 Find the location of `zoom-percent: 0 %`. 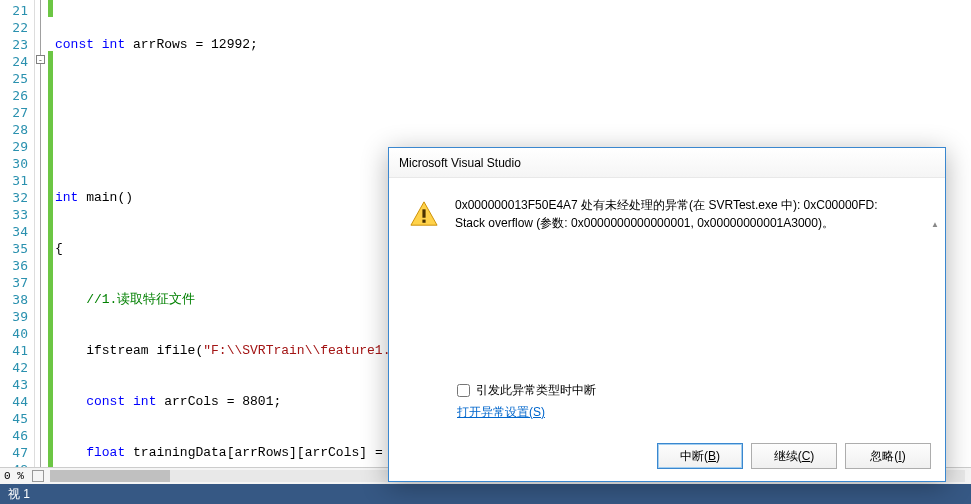

zoom-percent: 0 % is located at coordinates (15, 476).